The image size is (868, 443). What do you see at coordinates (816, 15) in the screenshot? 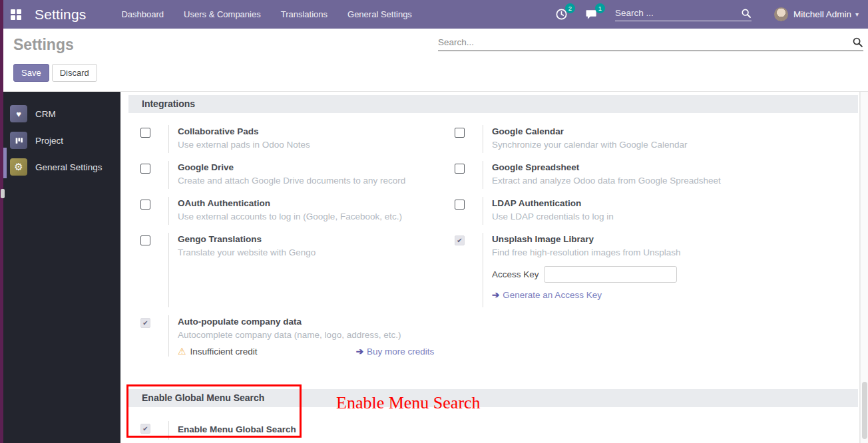
I see `user-menu: Mitchell Admin ▾` at bounding box center [816, 15].